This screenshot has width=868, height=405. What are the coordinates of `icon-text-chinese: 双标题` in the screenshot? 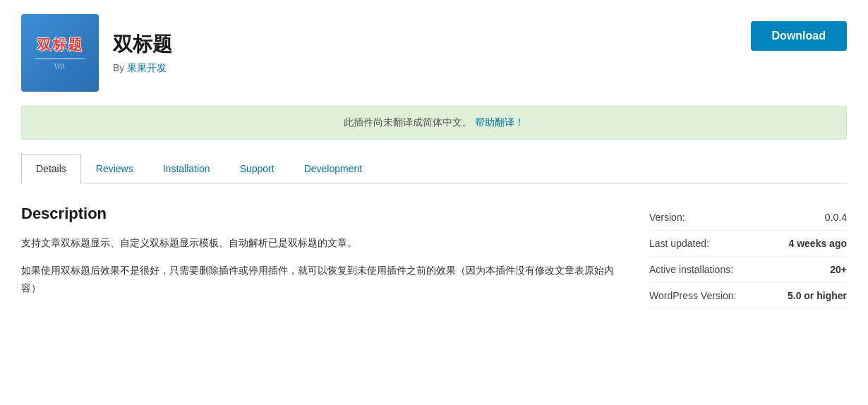 It's located at (60, 45).